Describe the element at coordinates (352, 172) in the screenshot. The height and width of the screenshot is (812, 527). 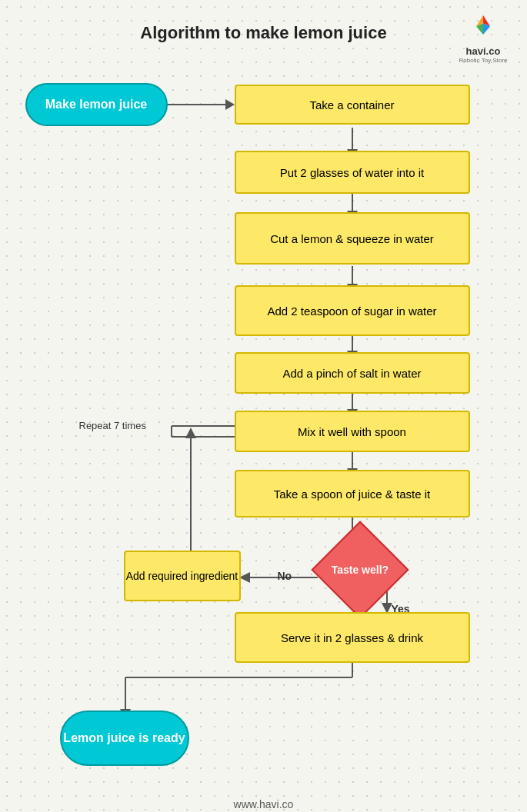
I see `step2-label: Put 2 glasses of water into it` at that location.